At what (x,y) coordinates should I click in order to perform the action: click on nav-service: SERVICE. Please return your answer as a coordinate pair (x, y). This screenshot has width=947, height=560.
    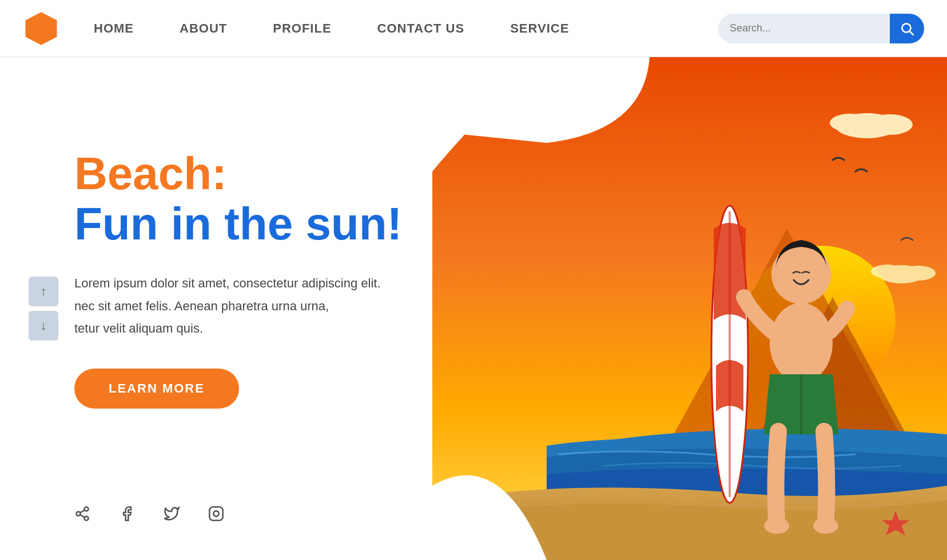
    Looking at the image, I should click on (540, 29).